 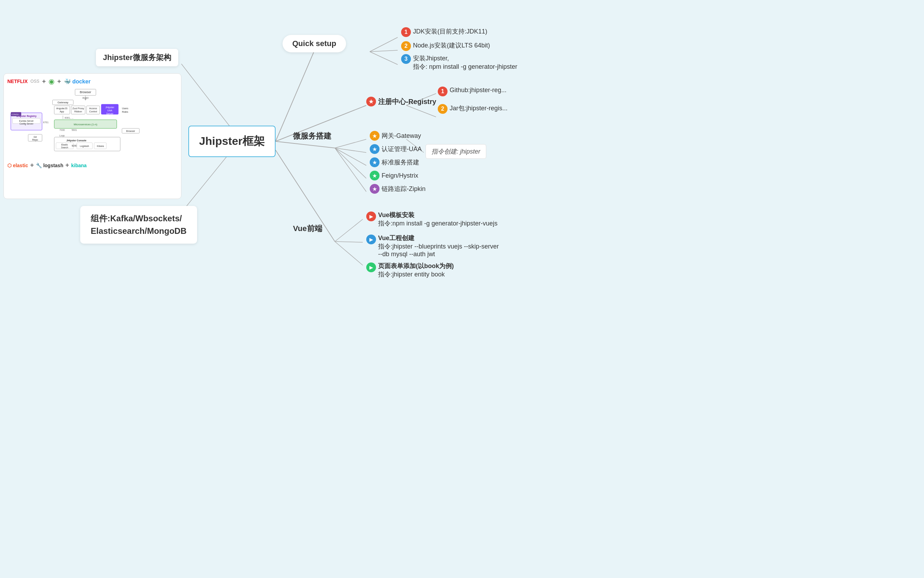 I want to click on oss-label: OSS, so click(x=34, y=81).